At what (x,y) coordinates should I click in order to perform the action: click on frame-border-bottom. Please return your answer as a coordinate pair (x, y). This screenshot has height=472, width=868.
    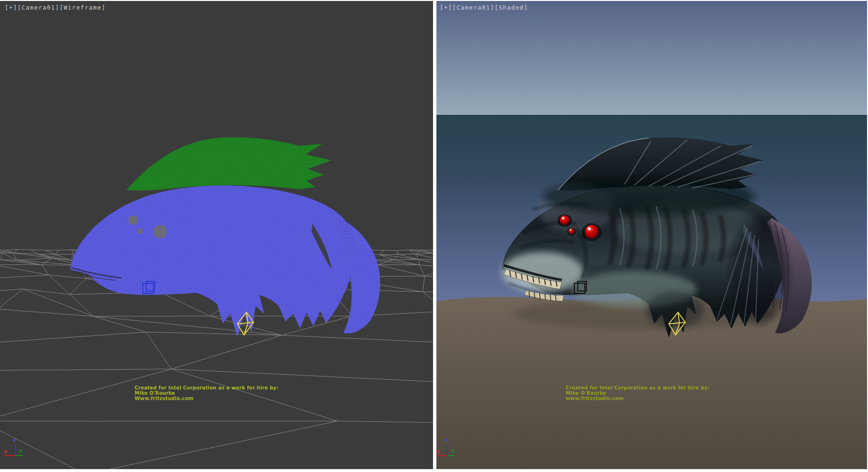
    Looking at the image, I should click on (434, 471).